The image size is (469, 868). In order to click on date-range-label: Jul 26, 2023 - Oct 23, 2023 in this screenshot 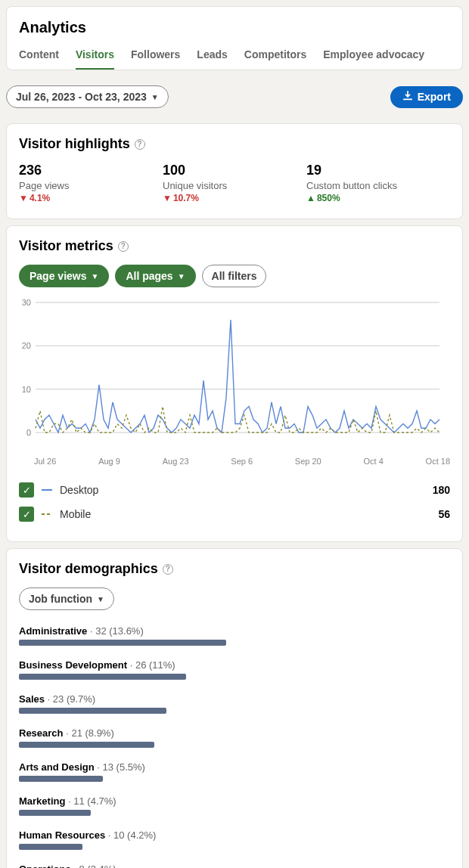, I will do `click(82, 97)`.